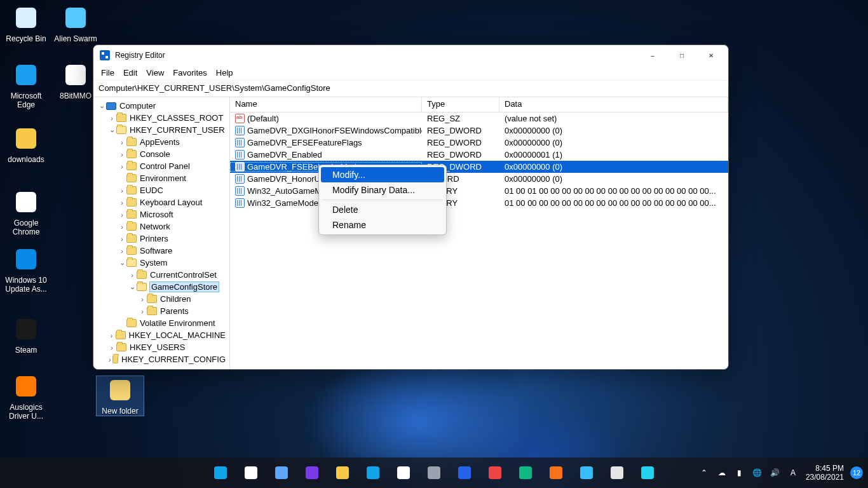 The width and height of the screenshot is (868, 488). I want to click on tray-network-icon: 🌐, so click(757, 473).